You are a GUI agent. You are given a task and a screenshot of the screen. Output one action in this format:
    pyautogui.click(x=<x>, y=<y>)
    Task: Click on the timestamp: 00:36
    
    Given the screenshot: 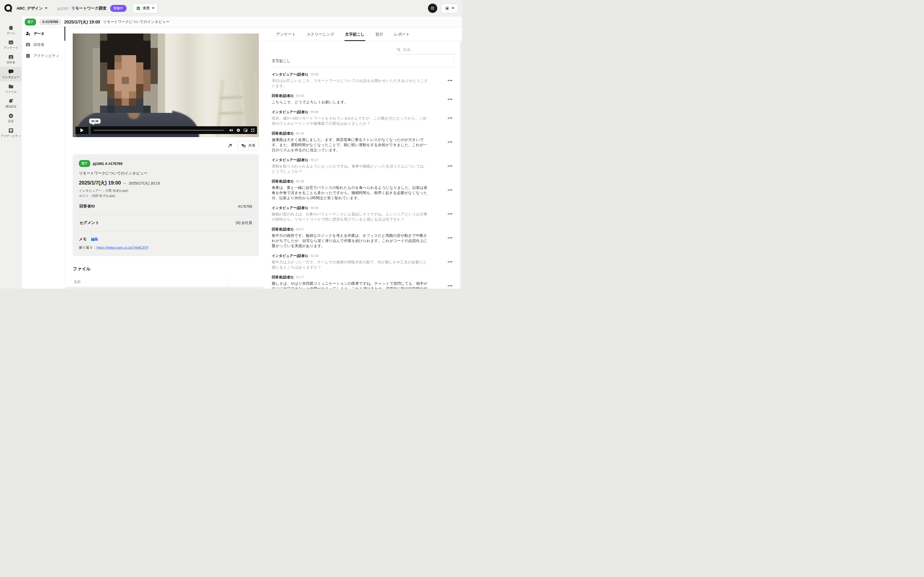 What is the action you would take?
    pyautogui.click(x=300, y=182)
    